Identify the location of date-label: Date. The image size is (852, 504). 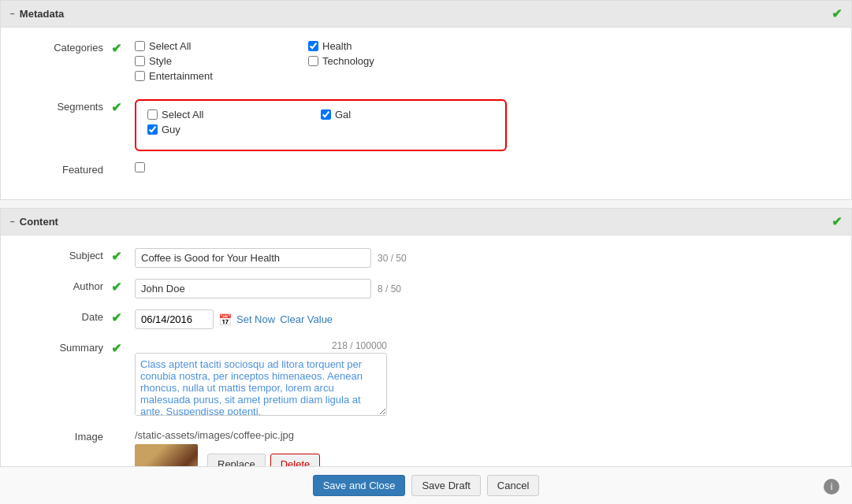
(64, 317).